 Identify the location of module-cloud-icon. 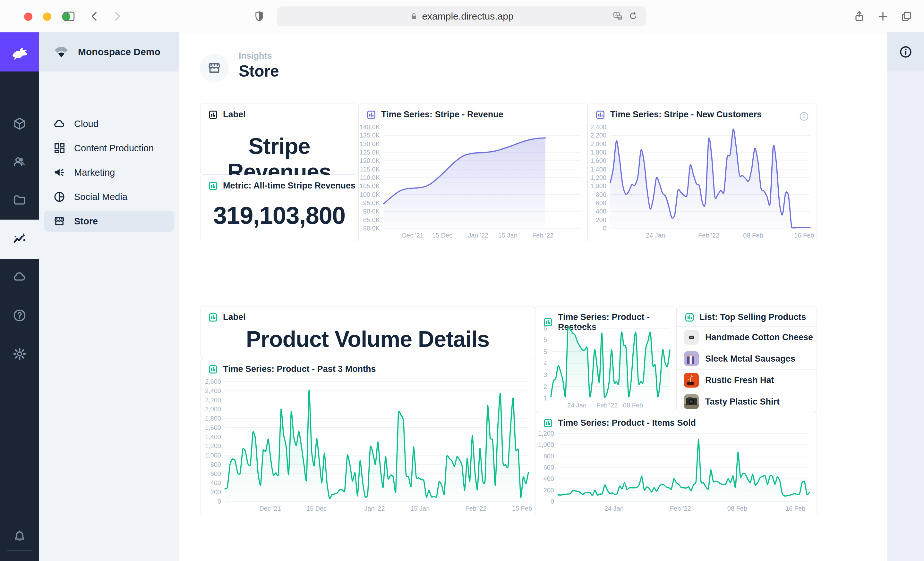
(20, 277).